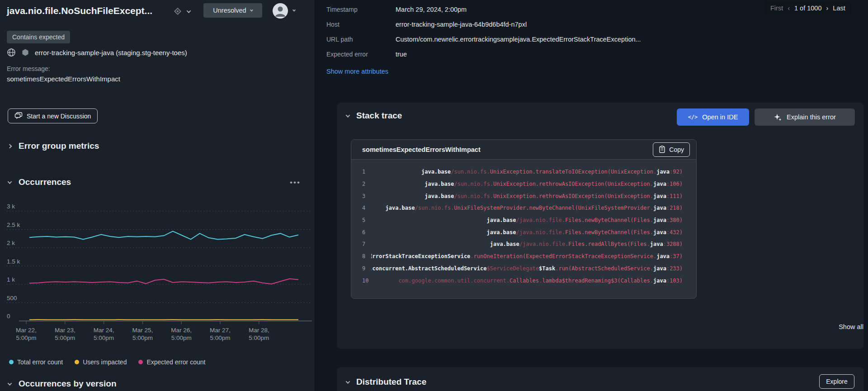 This screenshot has height=391, width=868. What do you see at coordinates (176, 362) in the screenshot?
I see `legend-label: Expected error count` at bounding box center [176, 362].